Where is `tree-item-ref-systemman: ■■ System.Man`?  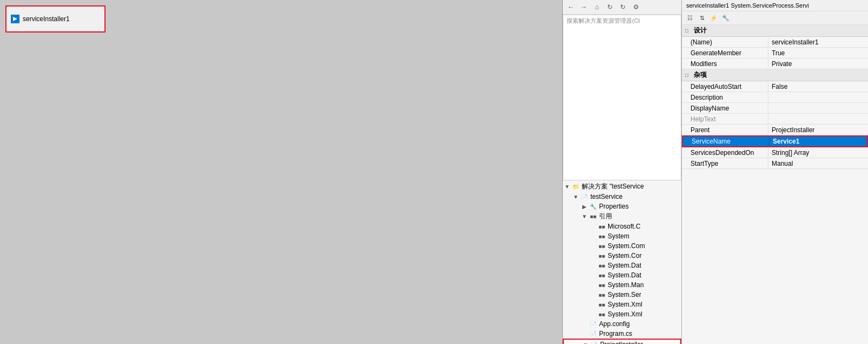 tree-item-ref-systemman: ■■ System.Man is located at coordinates (622, 285).